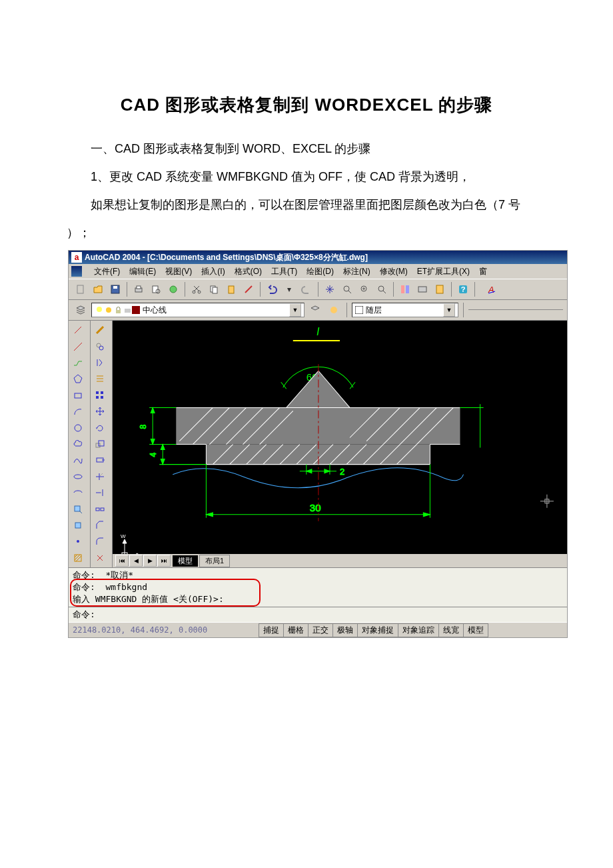 This screenshot has height=868, width=613. What do you see at coordinates (81, 289) in the screenshot?
I see `new-icon` at bounding box center [81, 289].